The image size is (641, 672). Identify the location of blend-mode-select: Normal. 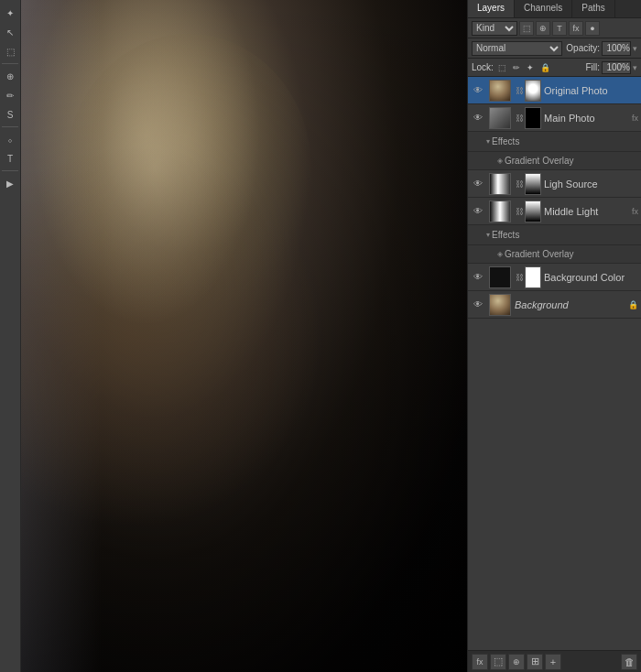
(516, 49).